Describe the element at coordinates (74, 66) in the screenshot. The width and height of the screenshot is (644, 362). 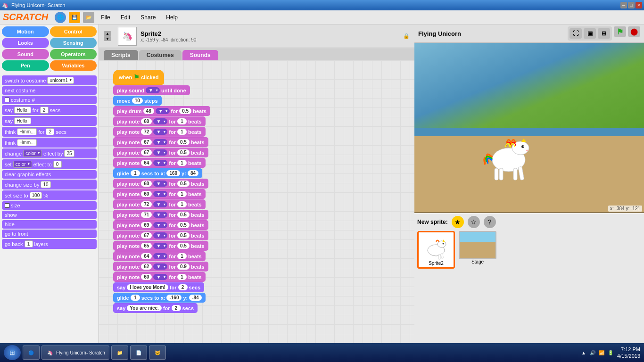
I see `category-variables: Variables` at that location.